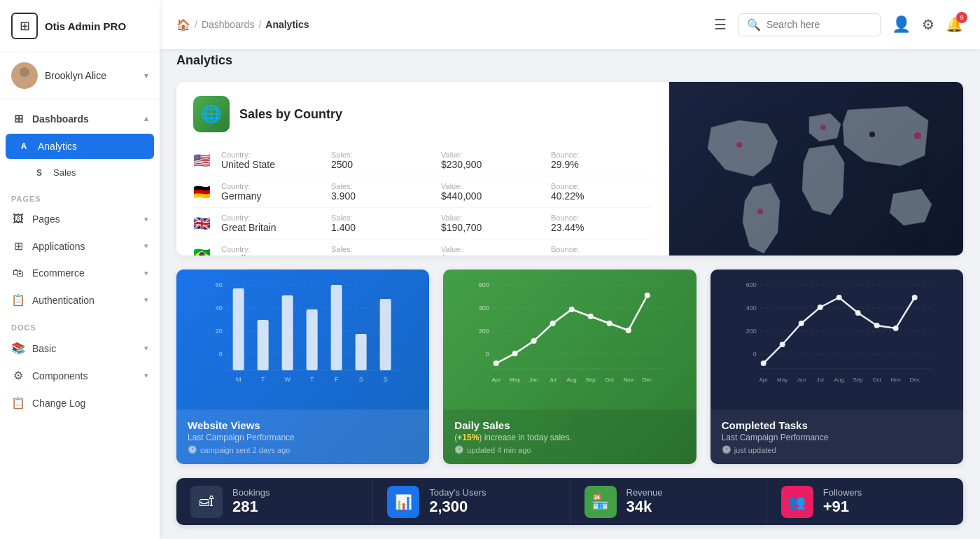 This screenshot has width=980, height=539. I want to click on sidebar-item-dashboards: ⊞ Dashboards ▴, so click(80, 119).